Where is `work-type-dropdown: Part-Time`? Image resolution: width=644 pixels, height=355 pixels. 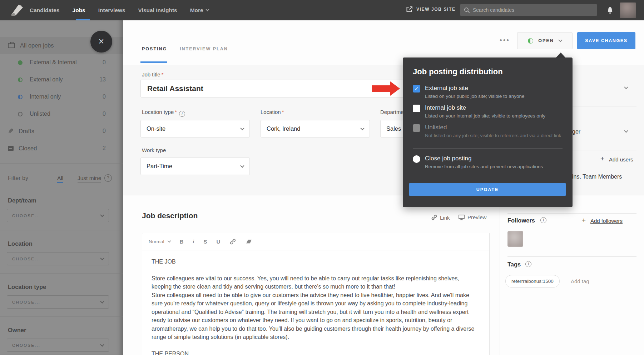 work-type-dropdown: Part-Time is located at coordinates (195, 166).